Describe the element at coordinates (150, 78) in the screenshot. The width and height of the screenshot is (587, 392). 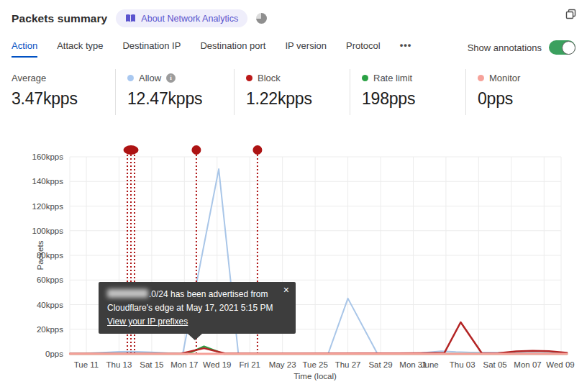
I see `stat-label: Allow` at that location.